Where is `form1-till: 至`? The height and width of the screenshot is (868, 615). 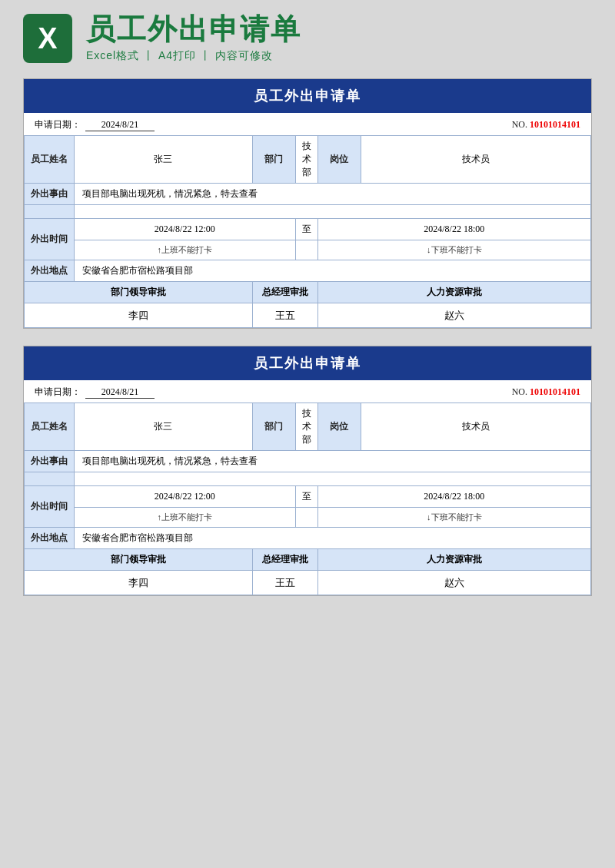
form1-till: 至 is located at coordinates (306, 230).